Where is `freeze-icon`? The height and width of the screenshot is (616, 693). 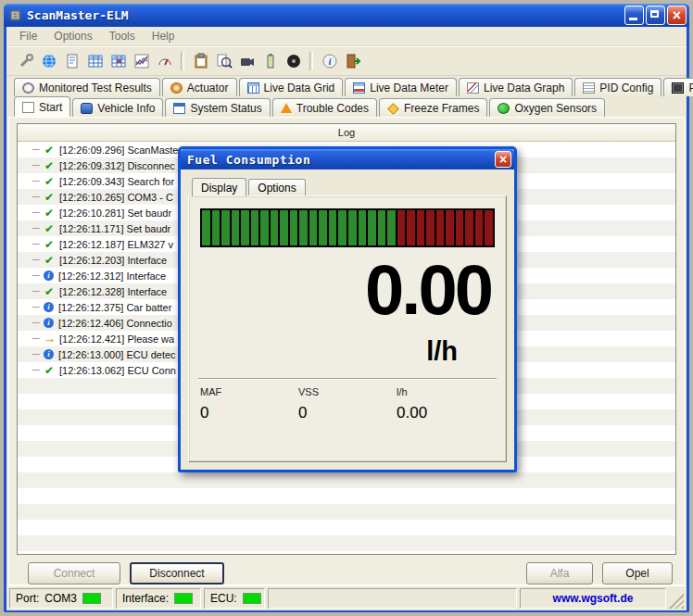
freeze-icon is located at coordinates (393, 109).